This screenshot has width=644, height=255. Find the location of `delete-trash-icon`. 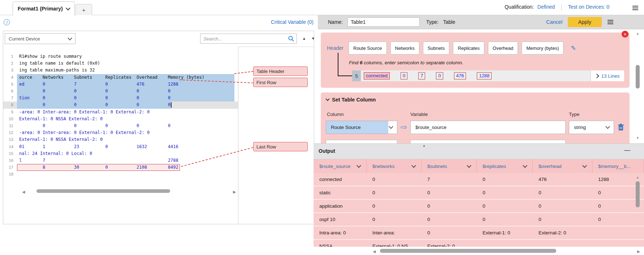

delete-trash-icon is located at coordinates (621, 127).